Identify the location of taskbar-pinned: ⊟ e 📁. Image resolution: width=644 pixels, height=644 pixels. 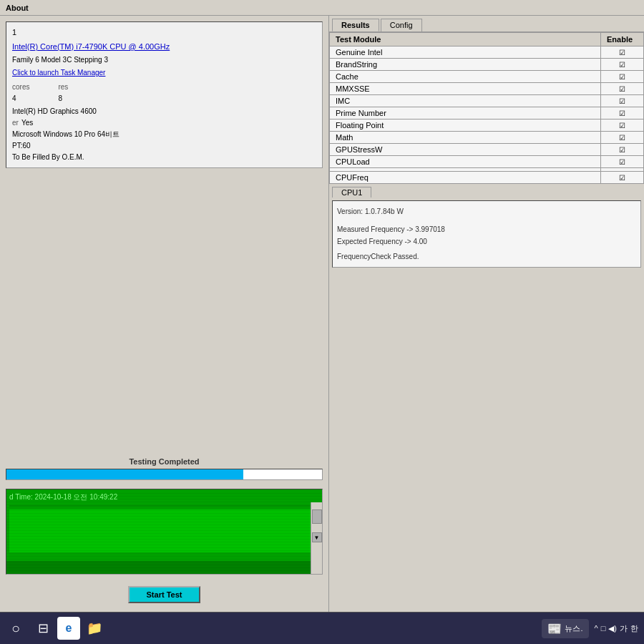
(69, 628).